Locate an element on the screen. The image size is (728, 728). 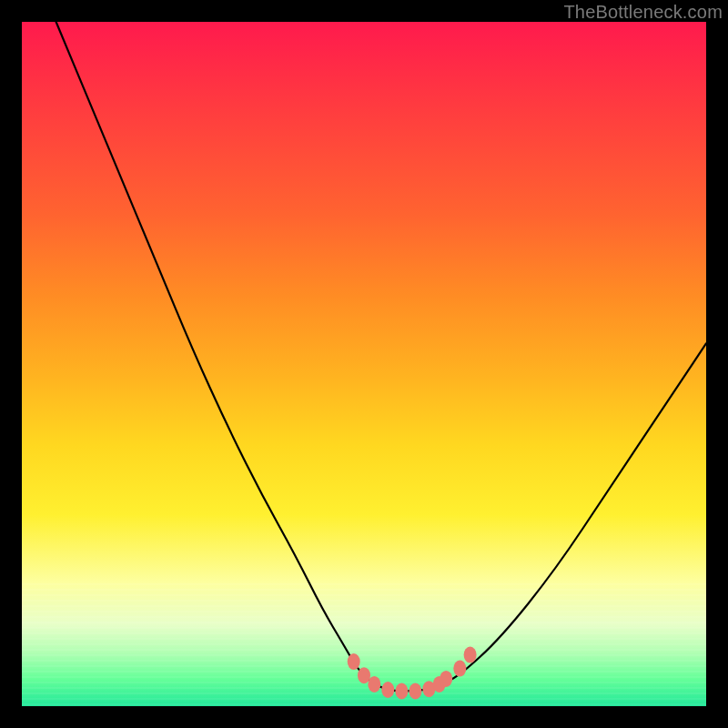
highlight-dots is located at coordinates (412, 673).